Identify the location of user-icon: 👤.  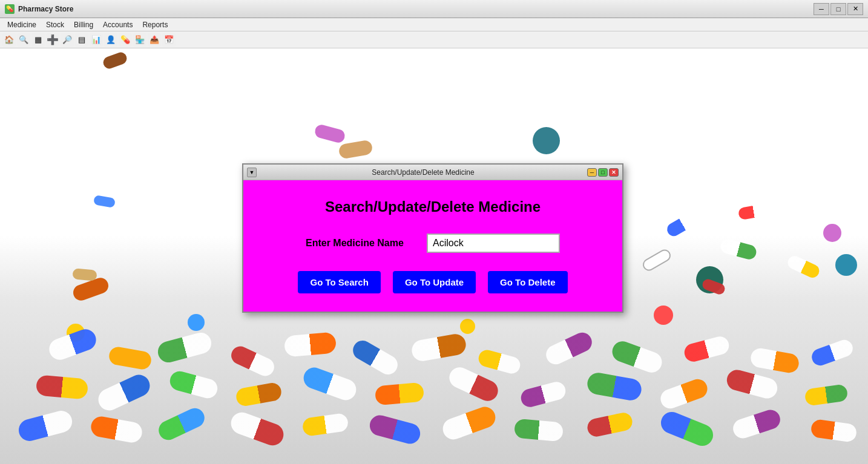
(111, 40).